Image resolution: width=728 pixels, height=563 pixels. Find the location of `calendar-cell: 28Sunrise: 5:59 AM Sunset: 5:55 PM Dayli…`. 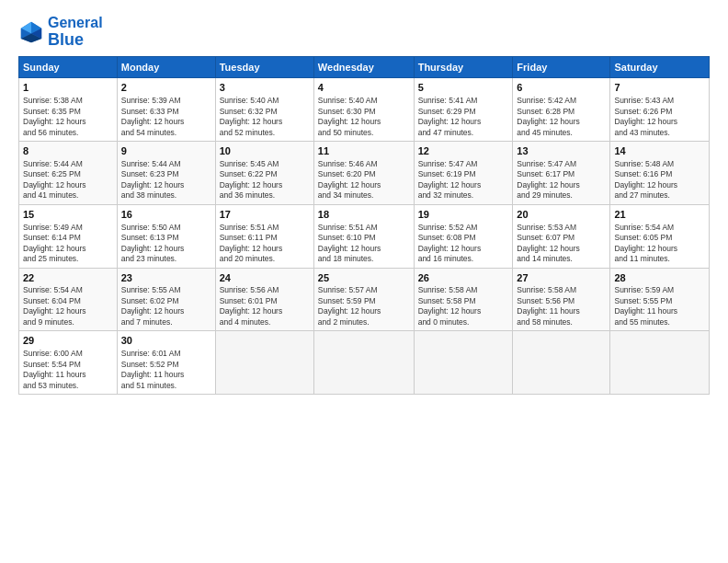

calendar-cell: 28Sunrise: 5:59 AM Sunset: 5:55 PM Dayli… is located at coordinates (660, 300).